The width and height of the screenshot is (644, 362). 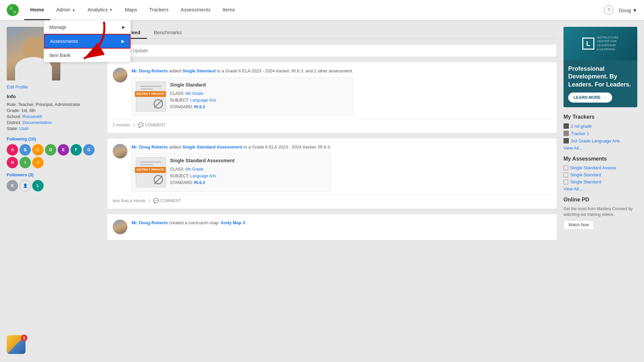 What do you see at coordinates (189, 223) in the screenshot?
I see `feed-item-text: Mr. Doug Roberts created a curriculum ma…` at bounding box center [189, 223].